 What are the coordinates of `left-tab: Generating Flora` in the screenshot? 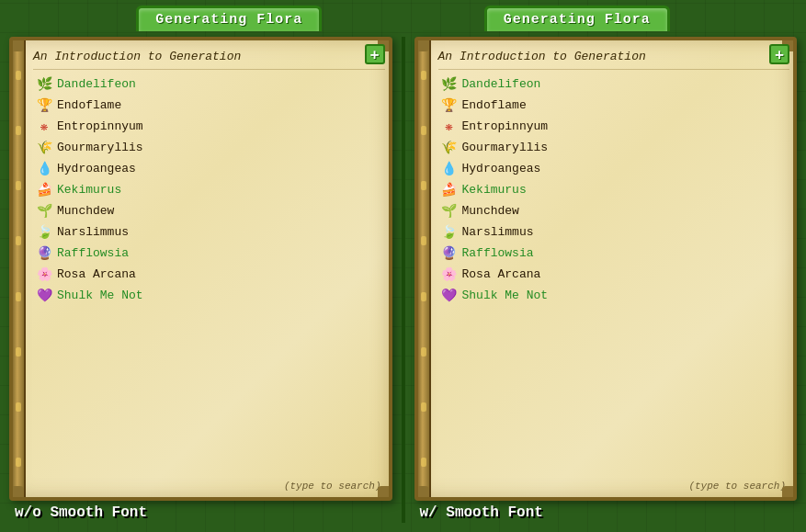 It's located at (229, 18).